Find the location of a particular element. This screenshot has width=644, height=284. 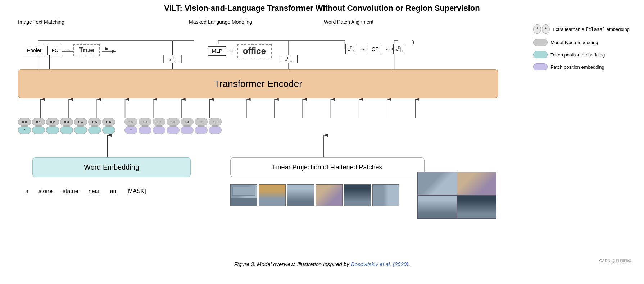

svg-text: zD|v is located at coordinates (289, 60).